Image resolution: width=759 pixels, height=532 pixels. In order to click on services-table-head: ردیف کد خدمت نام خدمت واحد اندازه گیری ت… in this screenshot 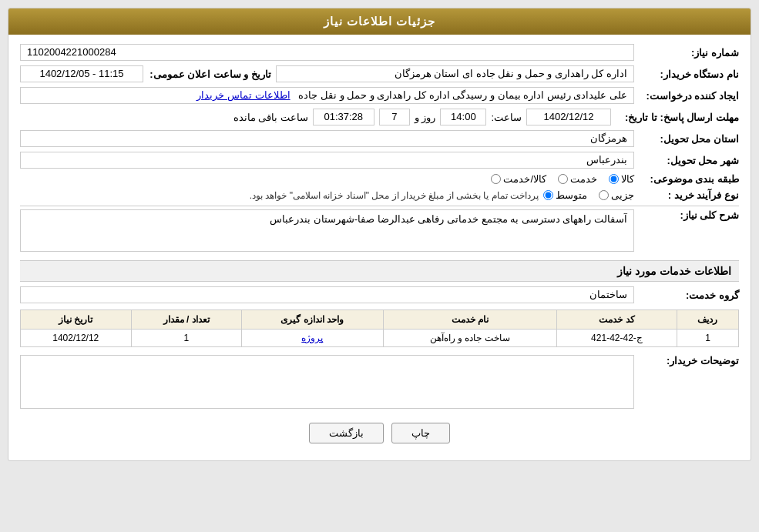, I will do `click(380, 320)`.